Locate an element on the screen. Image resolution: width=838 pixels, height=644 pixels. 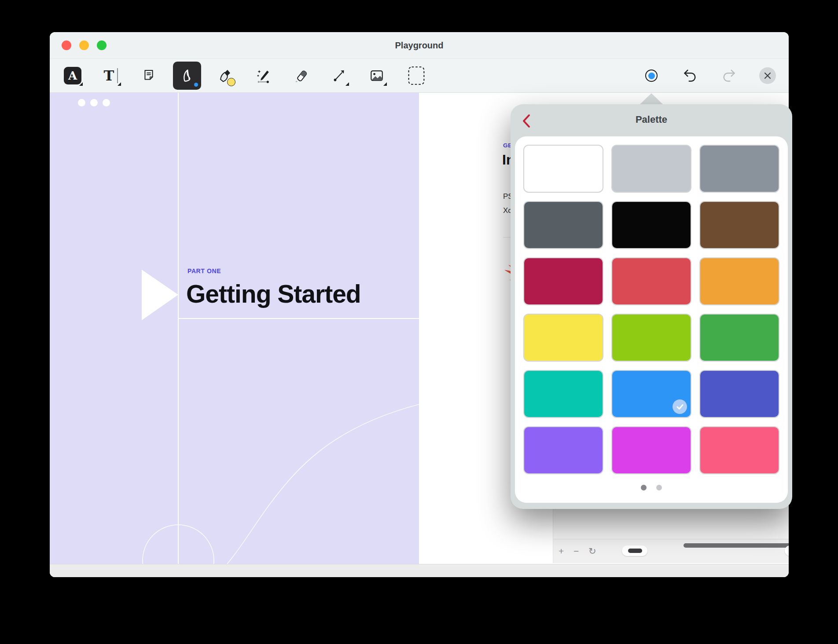
part-one-label: PART ONE is located at coordinates (204, 271).